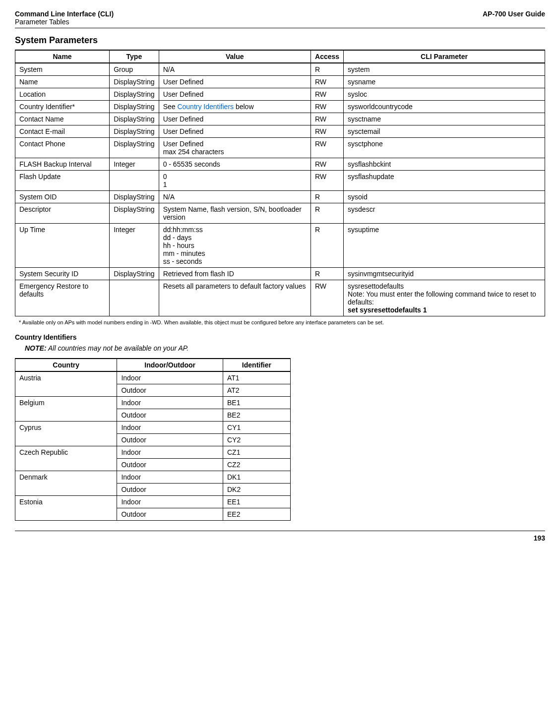 This screenshot has width=560, height=728. Describe the element at coordinates (153, 378) in the screenshot. I see `table-row: AustriaIndoorAT1` at that location.